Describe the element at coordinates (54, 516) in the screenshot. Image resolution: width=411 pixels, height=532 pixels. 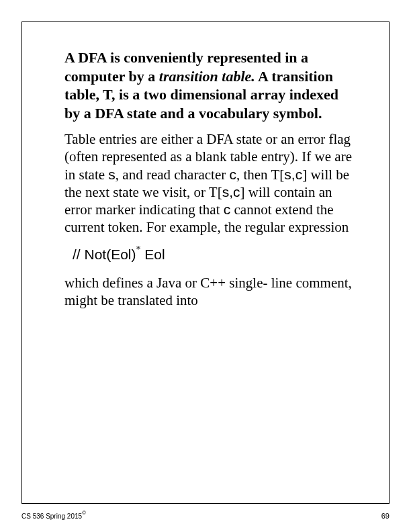
I see `footer-course: CS 536 Spring 2015©` at that location.